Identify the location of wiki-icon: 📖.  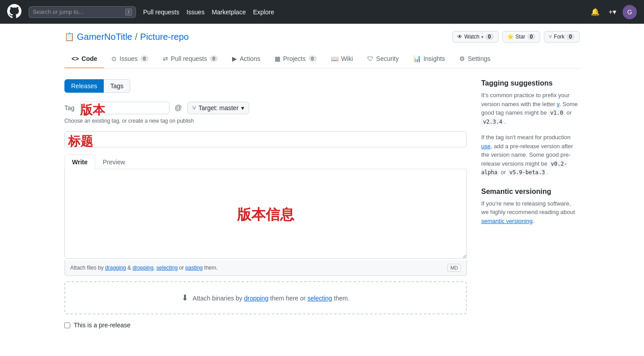
(335, 59).